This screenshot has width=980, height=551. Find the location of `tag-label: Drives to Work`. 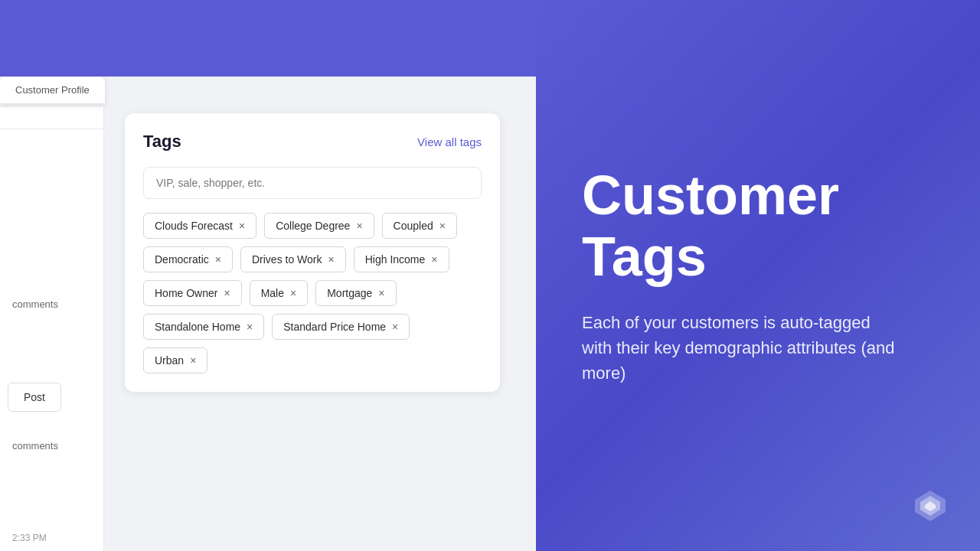

tag-label: Drives to Work is located at coordinates (287, 259).